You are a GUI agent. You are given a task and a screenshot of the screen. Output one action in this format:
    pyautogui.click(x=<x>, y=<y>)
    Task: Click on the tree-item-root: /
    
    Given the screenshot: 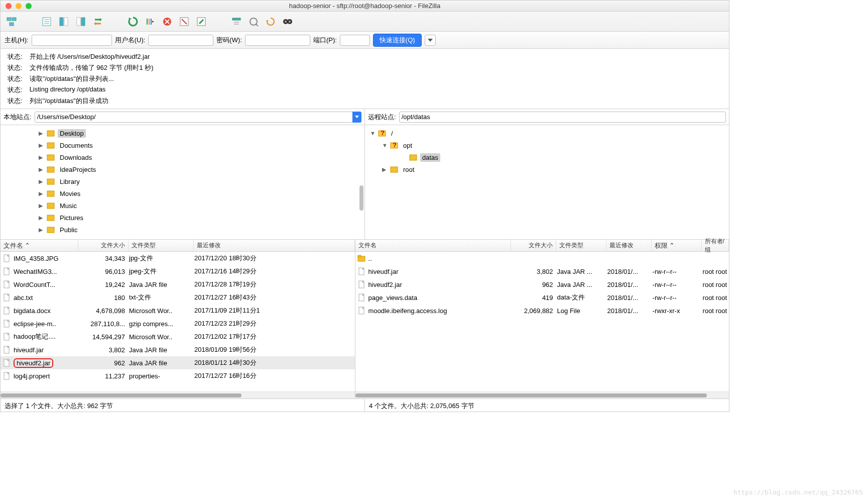 What is the action you would take?
    pyautogui.click(x=392, y=134)
    